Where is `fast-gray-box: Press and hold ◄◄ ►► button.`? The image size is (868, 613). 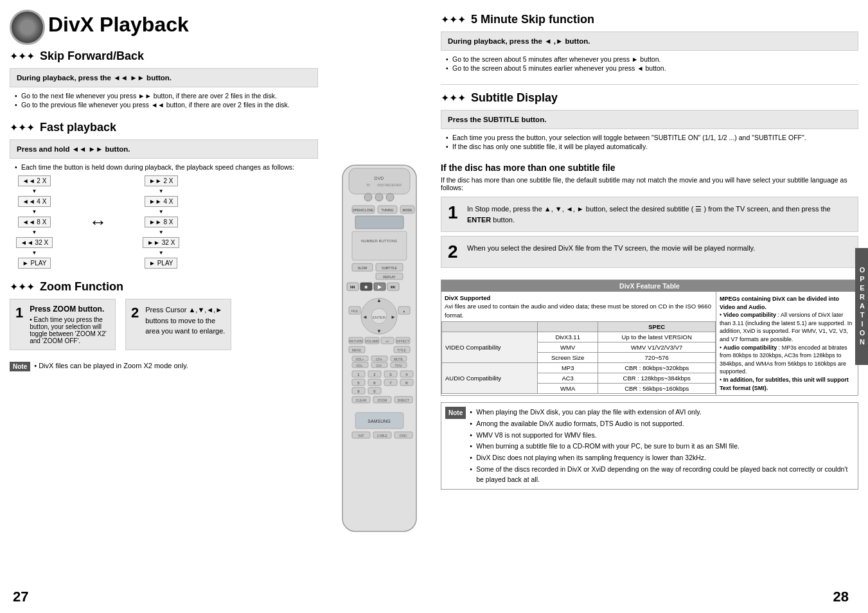
fast-gray-box: Press and hold ◄◄ ►► button. is located at coordinates (164, 149).